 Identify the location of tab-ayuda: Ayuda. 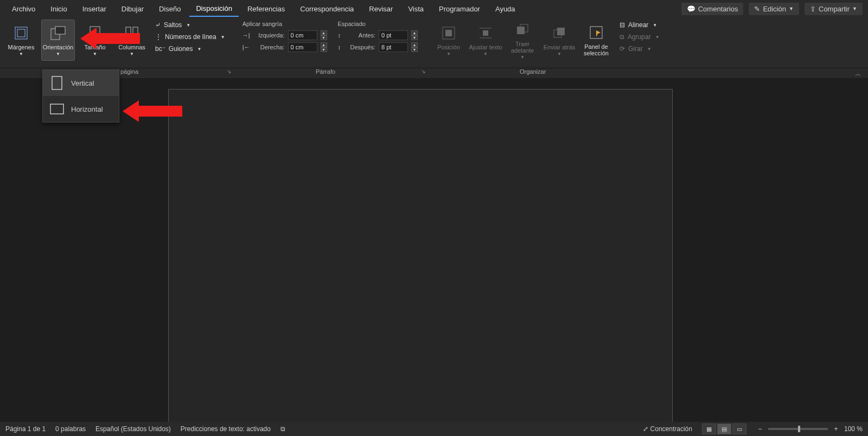
(506, 9).